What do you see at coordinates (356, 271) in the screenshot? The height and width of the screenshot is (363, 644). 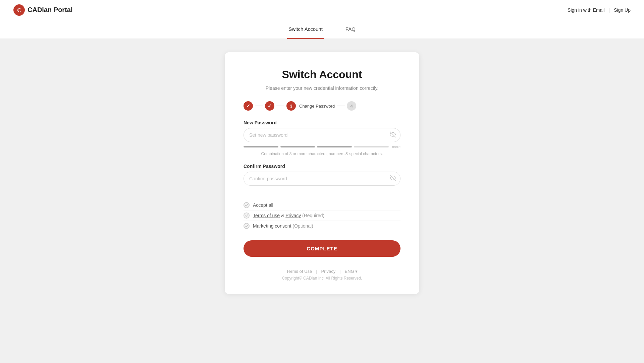 I see `chevron-down-icon: ▾` at bounding box center [356, 271].